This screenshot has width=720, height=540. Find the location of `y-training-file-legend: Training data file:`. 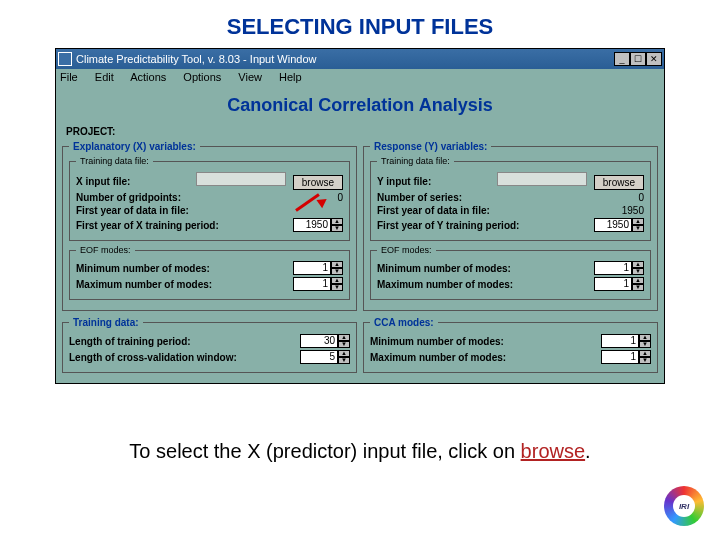

y-training-file-legend: Training data file: is located at coordinates (416, 161).